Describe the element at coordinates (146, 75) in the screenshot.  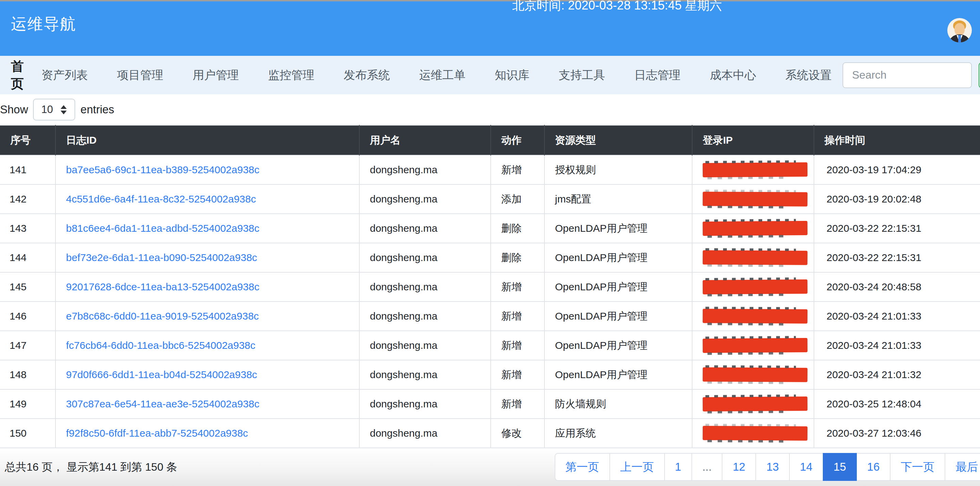
I see `nav-item-1: 项目管理` at that location.